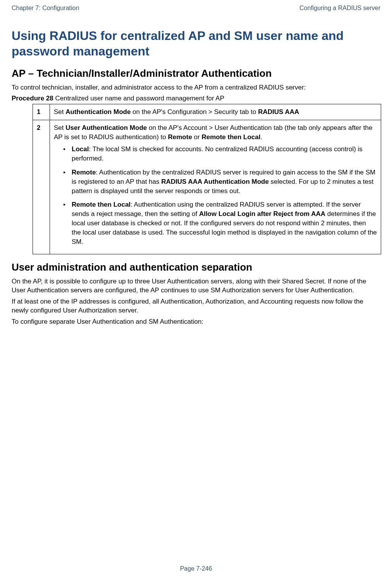  Describe the element at coordinates (196, 268) in the screenshot. I see `section2-heading: User administration and authentication s…` at that location.